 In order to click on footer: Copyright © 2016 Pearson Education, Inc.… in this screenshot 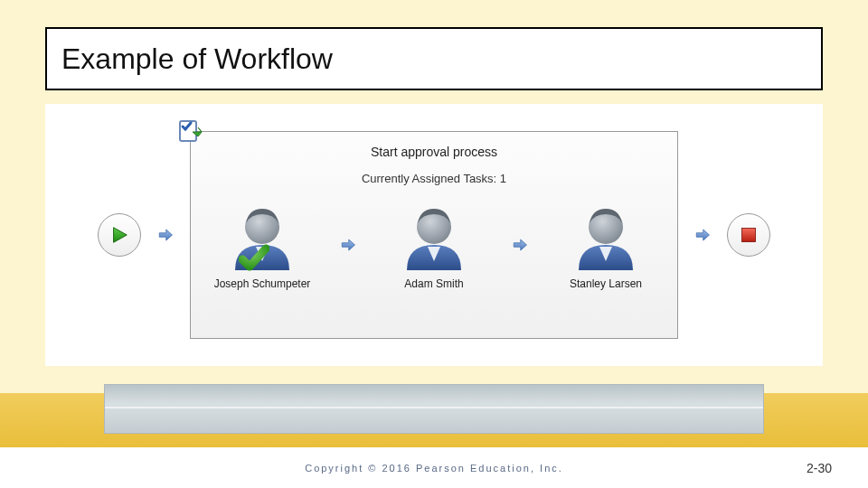, I will do `click(434, 468)`.